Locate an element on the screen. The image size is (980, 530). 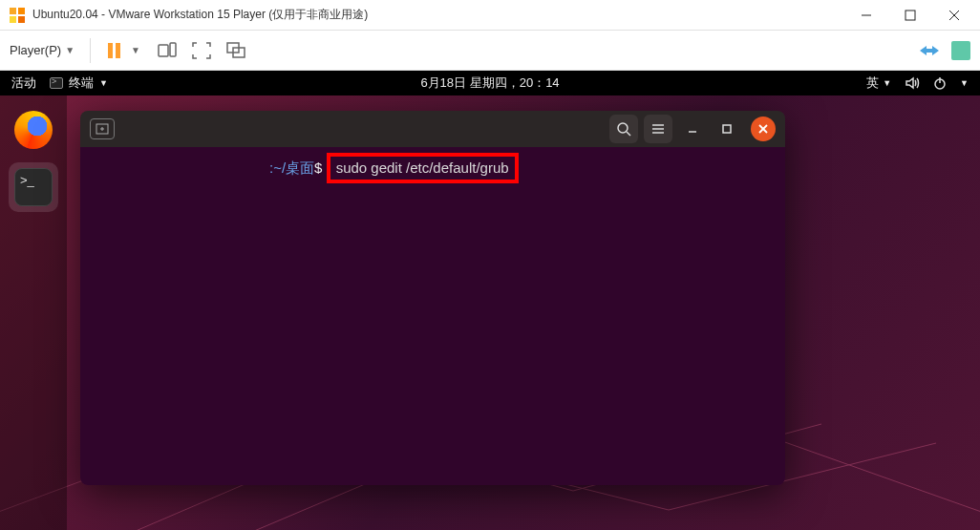
devices-icon is located at coordinates (167, 51).